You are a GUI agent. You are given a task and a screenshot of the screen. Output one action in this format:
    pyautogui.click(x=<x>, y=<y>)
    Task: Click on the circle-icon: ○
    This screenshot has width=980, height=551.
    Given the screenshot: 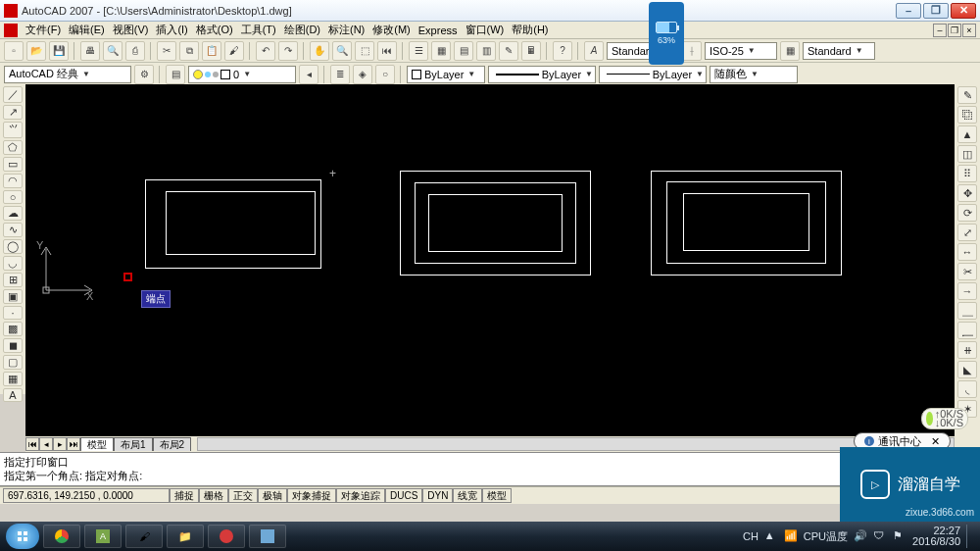 What is the action you would take?
    pyautogui.click(x=13, y=197)
    